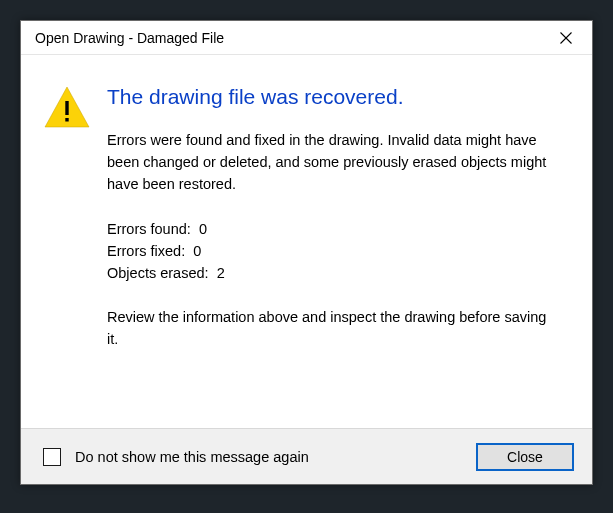 Image resolution: width=613 pixels, height=513 pixels. I want to click on titlebar: Open Drawing - Damaged File, so click(306, 38).